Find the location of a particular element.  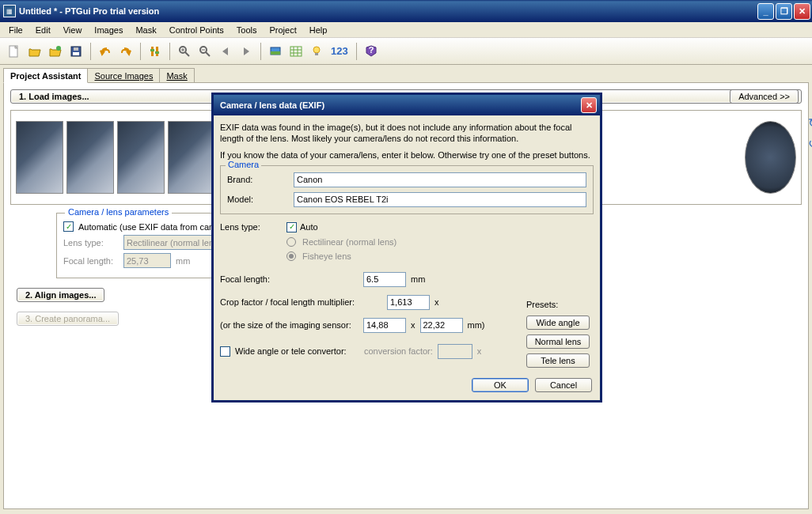

advanced-button: Advanced >> is located at coordinates (765, 96).